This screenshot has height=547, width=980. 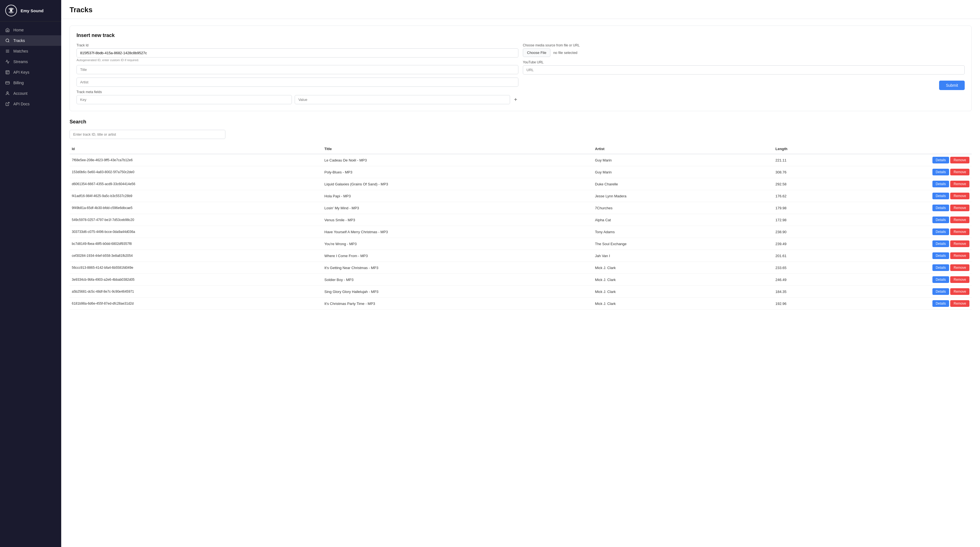 I want to click on sidebar-item-billing: Billing, so click(x=30, y=83).